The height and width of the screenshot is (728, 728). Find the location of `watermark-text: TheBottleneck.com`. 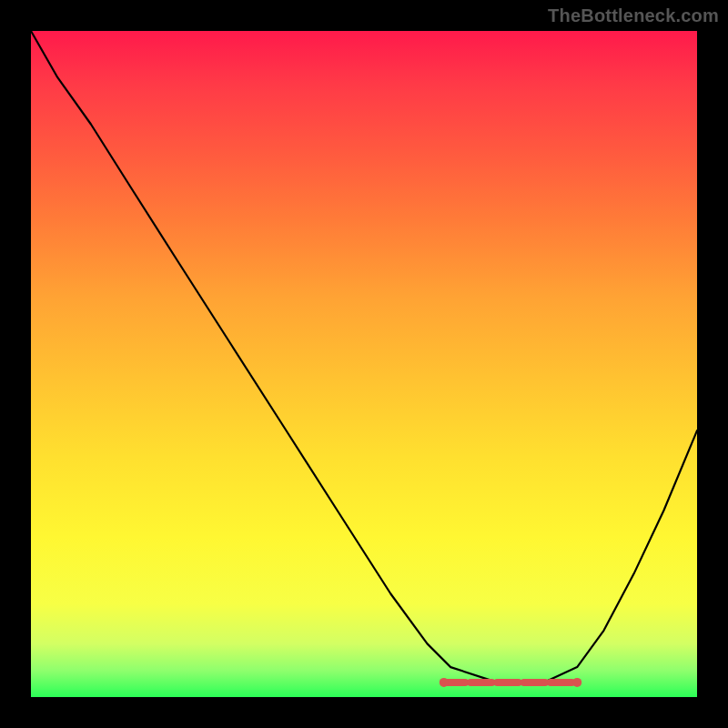

watermark-text: TheBottleneck.com is located at coordinates (633, 16).